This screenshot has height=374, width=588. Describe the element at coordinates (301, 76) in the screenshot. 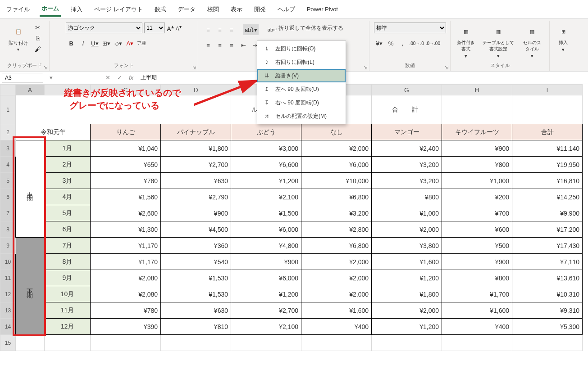

I see `vertical-text-item: ⇊縦書き(V)` at that location.